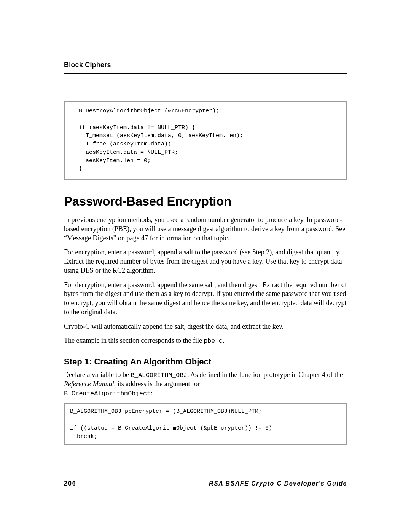 This screenshot has height=532, width=411. I want to click on step-text-a: Declare a variable to be, so click(97, 375).